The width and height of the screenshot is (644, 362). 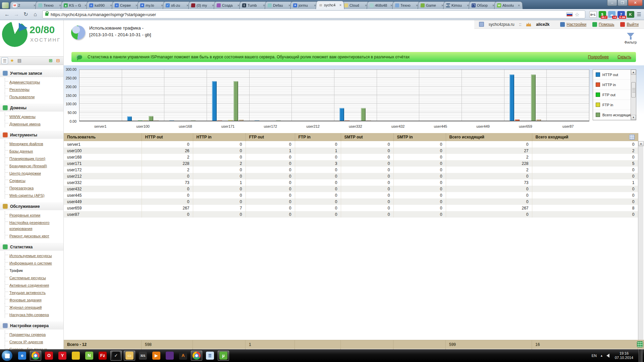 I want to click on briefcase-icon: ▤, so click(x=19, y=61).